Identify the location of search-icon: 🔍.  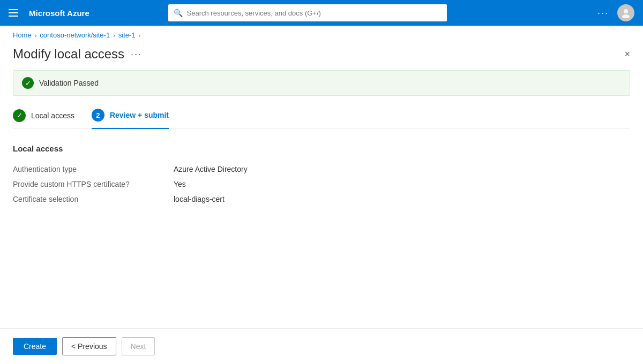
(178, 13).